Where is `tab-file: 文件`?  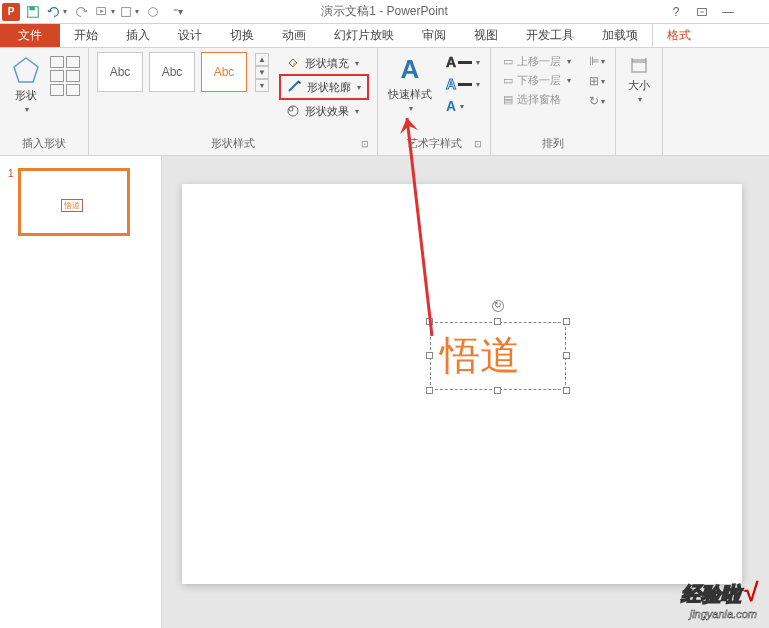 tab-file: 文件 is located at coordinates (30, 36).